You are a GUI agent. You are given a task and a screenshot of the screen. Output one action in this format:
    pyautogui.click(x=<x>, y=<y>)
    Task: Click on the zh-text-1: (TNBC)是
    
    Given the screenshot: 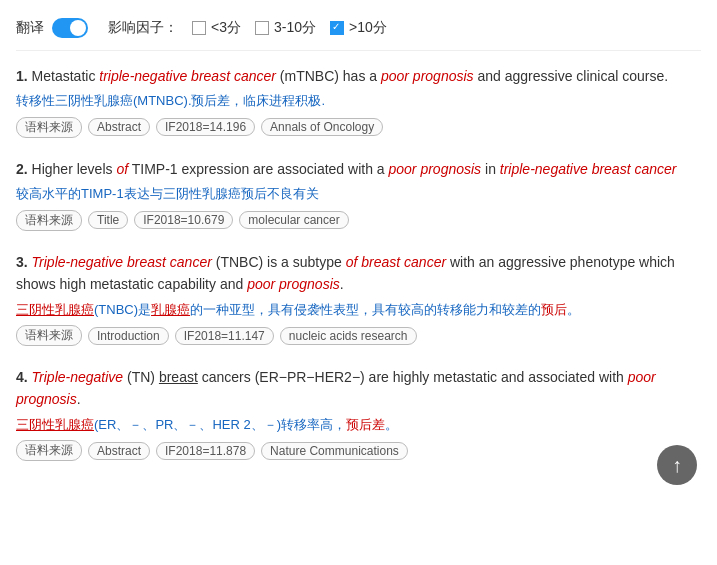 What is the action you would take?
    pyautogui.click(x=122, y=310)
    